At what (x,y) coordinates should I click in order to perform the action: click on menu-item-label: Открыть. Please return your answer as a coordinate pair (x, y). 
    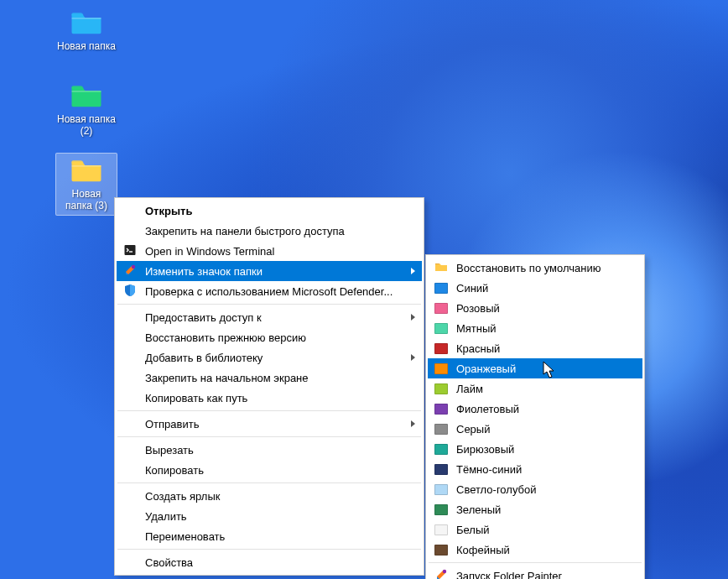
    Looking at the image, I should click on (169, 211).